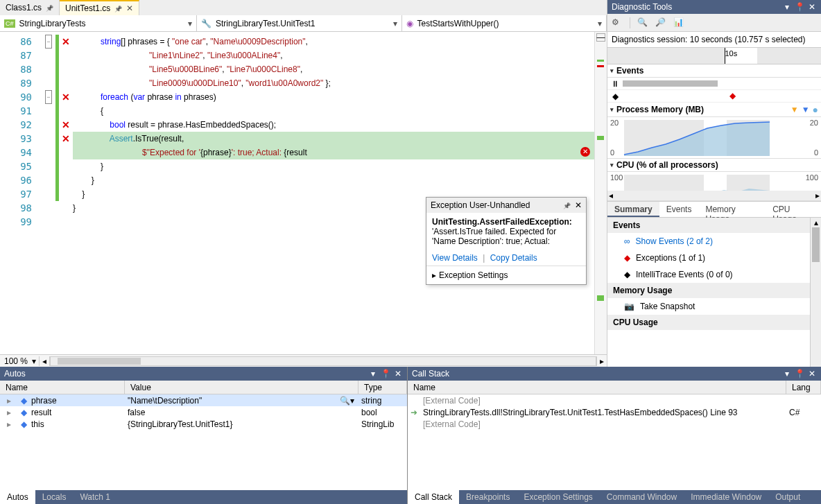 This screenshot has height=504, width=821. What do you see at coordinates (514, 258) in the screenshot?
I see `copy-details-link: Copy Details` at bounding box center [514, 258].